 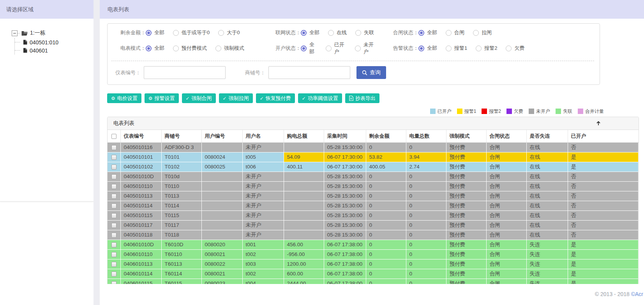 I want to click on radio-remaining-amount-1: 低于或等于0, so click(x=191, y=33).